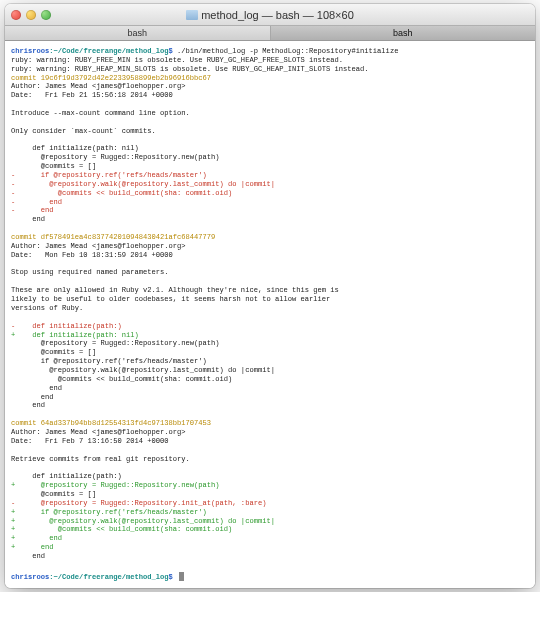  I want to click on terminal-line: versions of Ruby., so click(270, 308).